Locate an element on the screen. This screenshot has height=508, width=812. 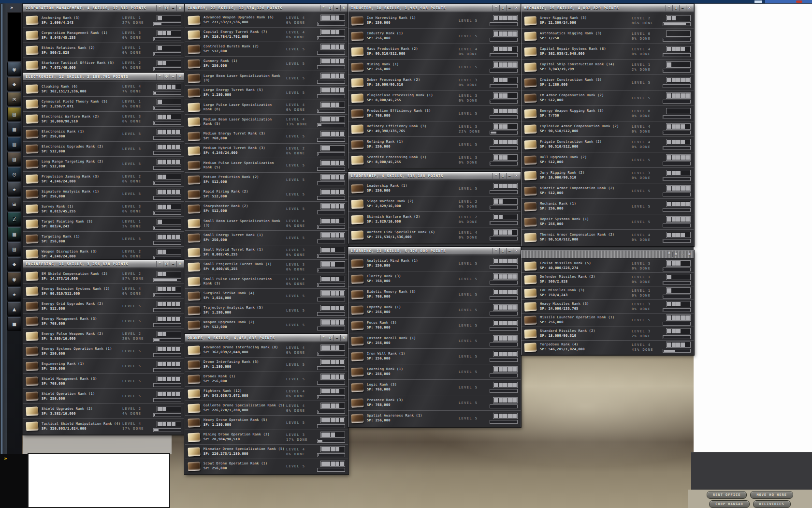
skill-row: Medium Hybrid Turret Rank (3)SP: 4,246/2… is located at coordinates (267, 150).